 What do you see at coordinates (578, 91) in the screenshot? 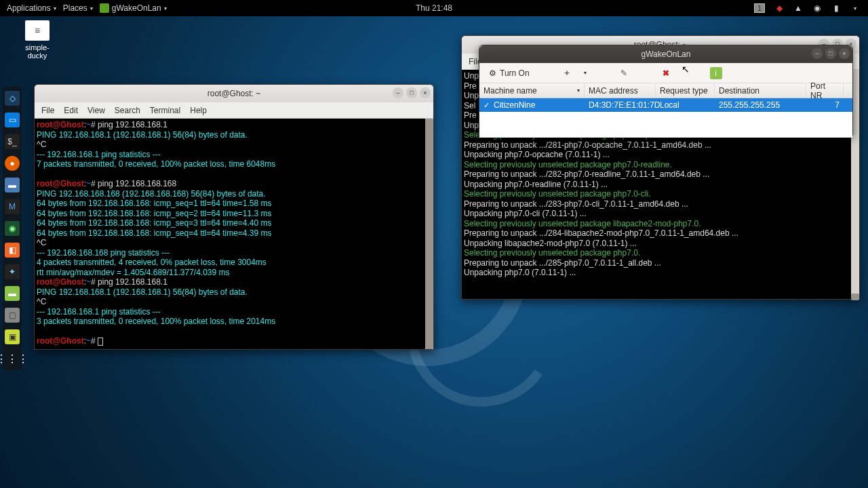
I see `sort-desc-icon: ▾` at bounding box center [578, 91].